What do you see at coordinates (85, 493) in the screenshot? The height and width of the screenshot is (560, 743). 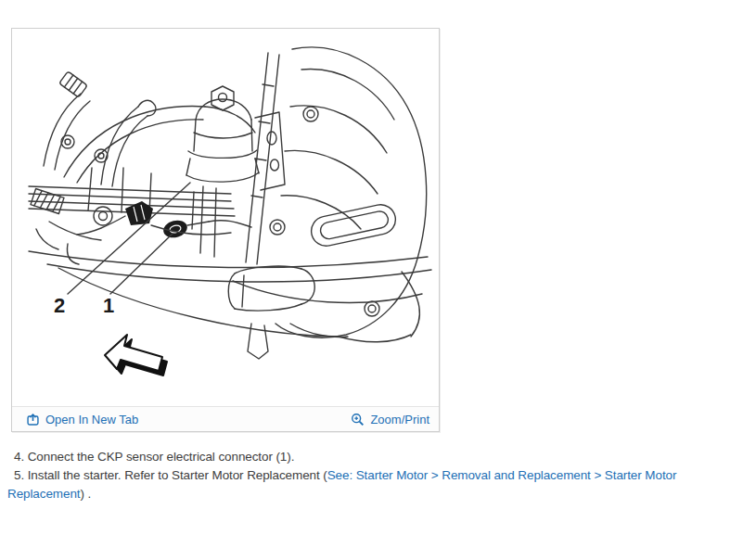 I see `step-5-text-after: ) .` at bounding box center [85, 493].